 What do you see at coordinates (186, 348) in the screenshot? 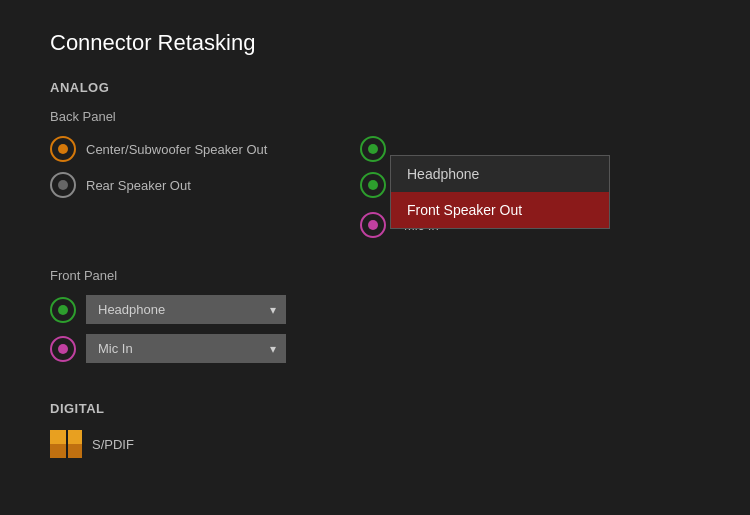
I see `micin-dropdown: Mic In Line In` at bounding box center [186, 348].